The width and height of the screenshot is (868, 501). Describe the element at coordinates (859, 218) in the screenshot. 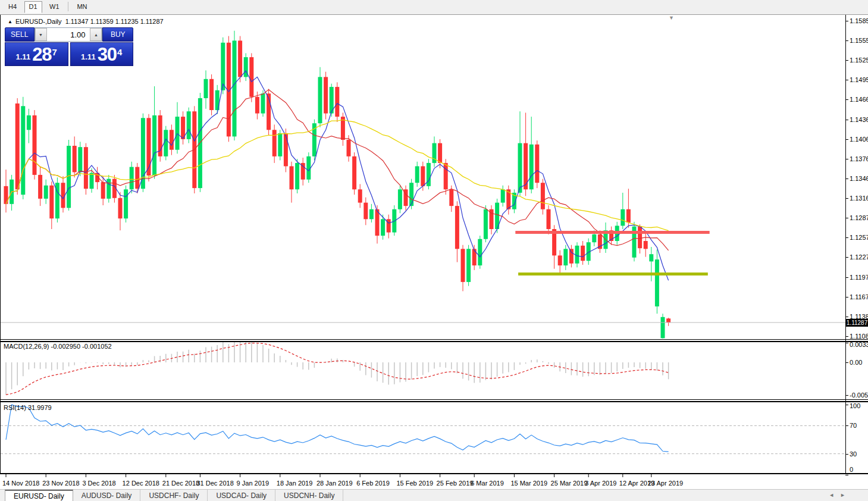

I see `axis-label: 1.12870` at that location.